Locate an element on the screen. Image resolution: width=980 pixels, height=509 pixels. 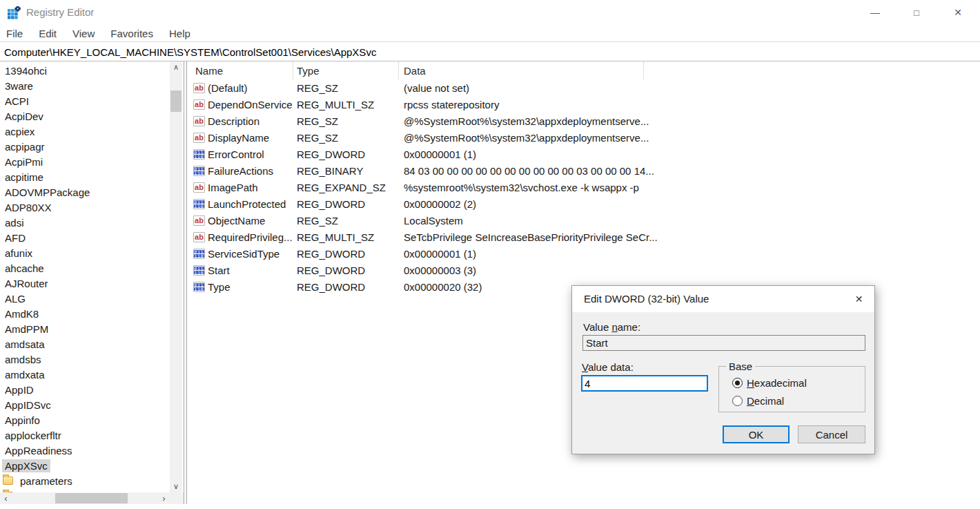
horizontal-scrollbar-thumb is located at coordinates (91, 499).